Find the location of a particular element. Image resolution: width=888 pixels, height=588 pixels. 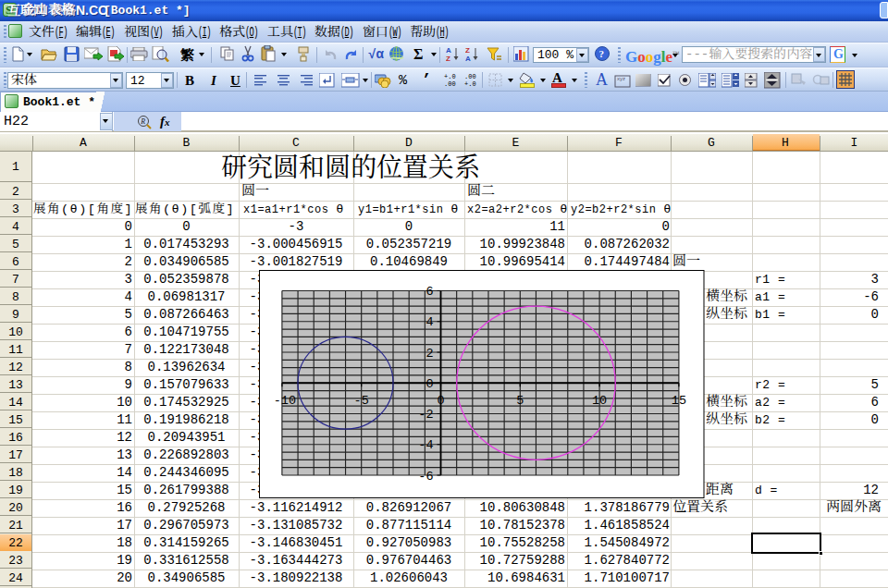

svg-text: xyz is located at coordinates (622, 79).